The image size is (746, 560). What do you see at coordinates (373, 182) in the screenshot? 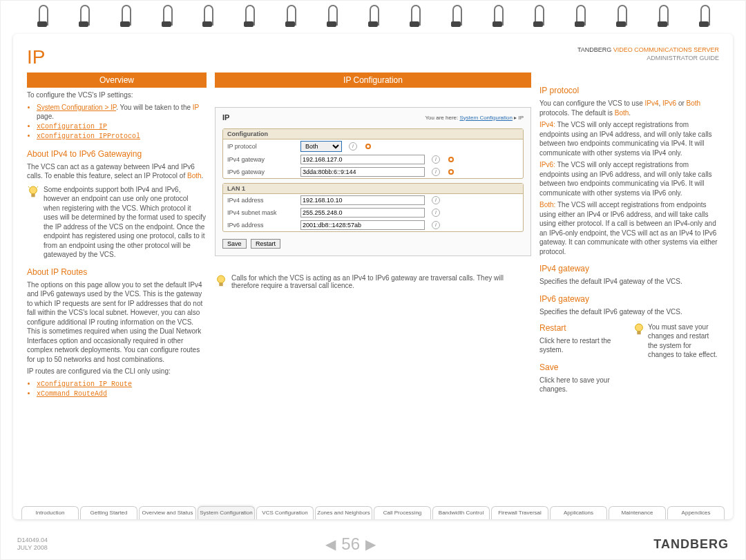
I see `ui-screenshot: IP You are here: System Configuration ▸ …` at bounding box center [373, 182].